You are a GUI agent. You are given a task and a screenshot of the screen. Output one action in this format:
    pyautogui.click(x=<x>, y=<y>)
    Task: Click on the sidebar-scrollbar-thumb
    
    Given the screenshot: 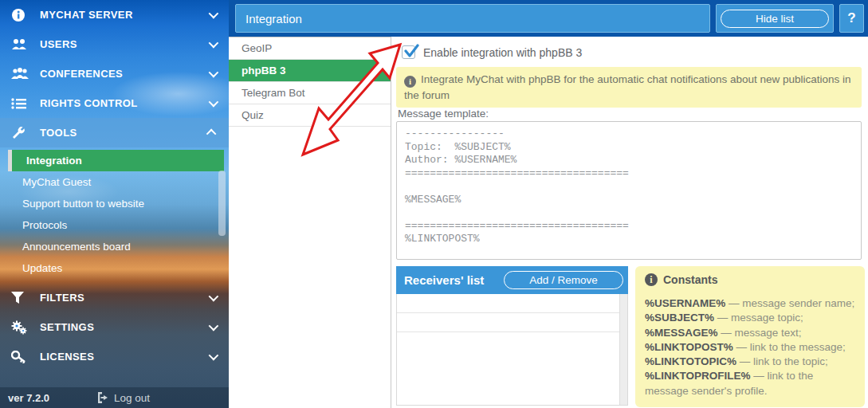 What is the action you would take?
    pyautogui.click(x=222, y=203)
    